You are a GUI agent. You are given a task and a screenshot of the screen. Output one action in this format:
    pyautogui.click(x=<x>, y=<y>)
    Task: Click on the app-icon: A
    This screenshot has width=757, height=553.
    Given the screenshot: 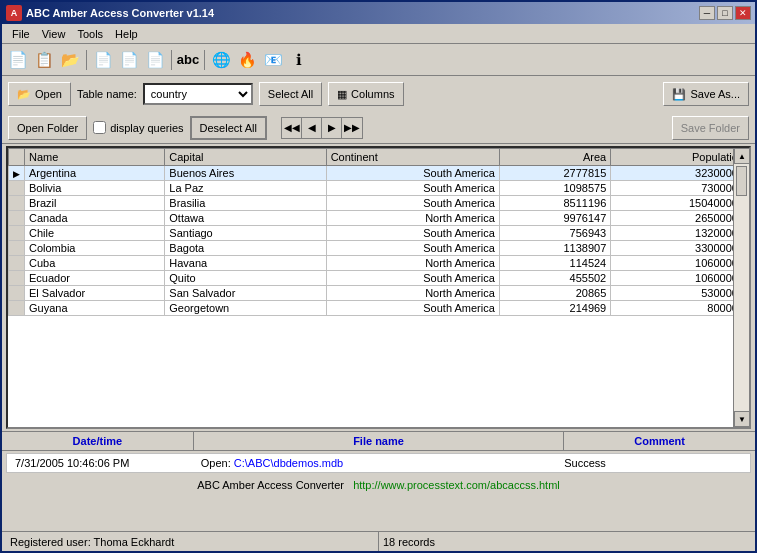 What is the action you would take?
    pyautogui.click(x=14, y=13)
    